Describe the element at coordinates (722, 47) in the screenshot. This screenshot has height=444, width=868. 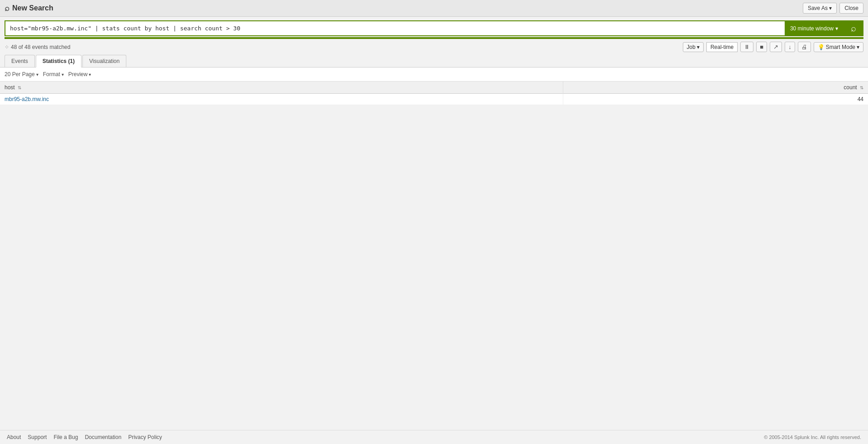
I see `realtime-display: Real-time` at that location.